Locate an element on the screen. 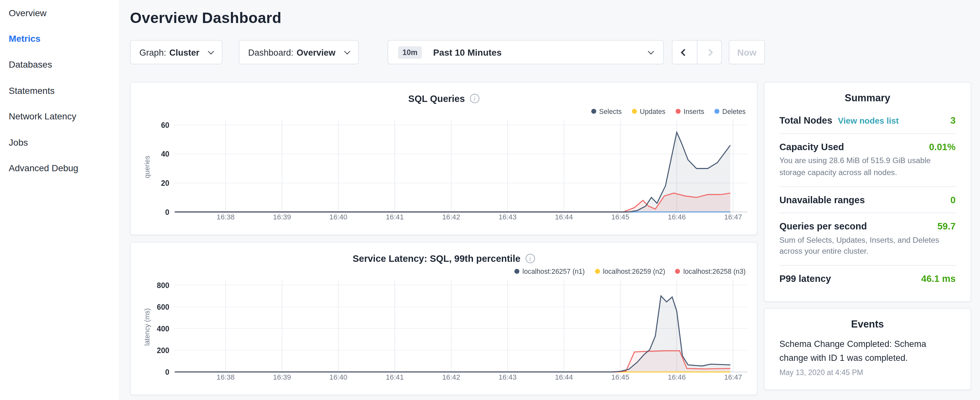  sidebar-item-statements: Statements is located at coordinates (59, 91).